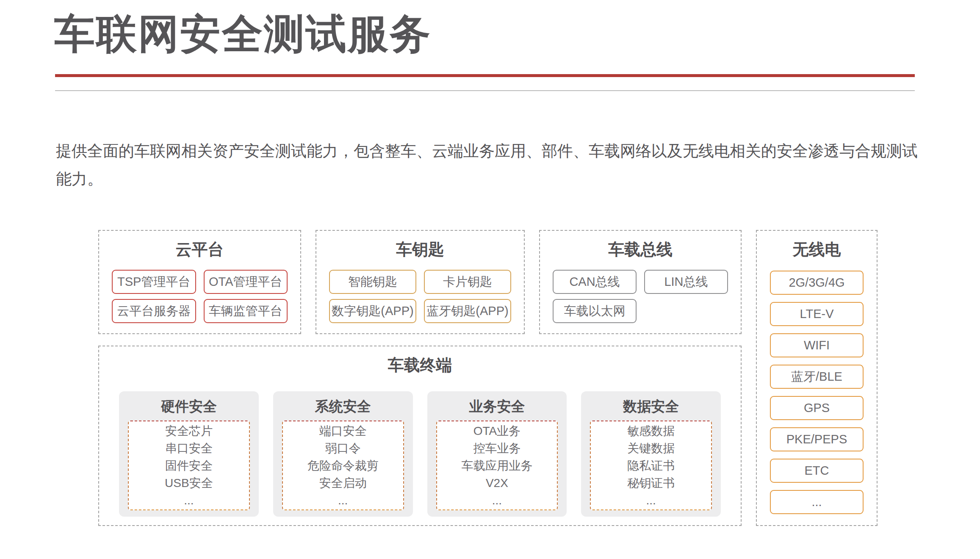  I want to click on diagram-item-box: WIFI, so click(817, 346).